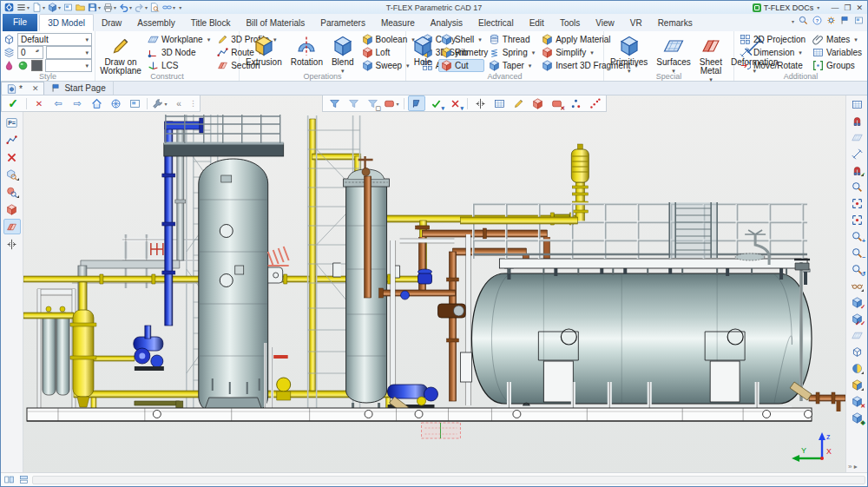  Describe the element at coordinates (12, 140) in the screenshot. I see `measure-route-button` at that location.